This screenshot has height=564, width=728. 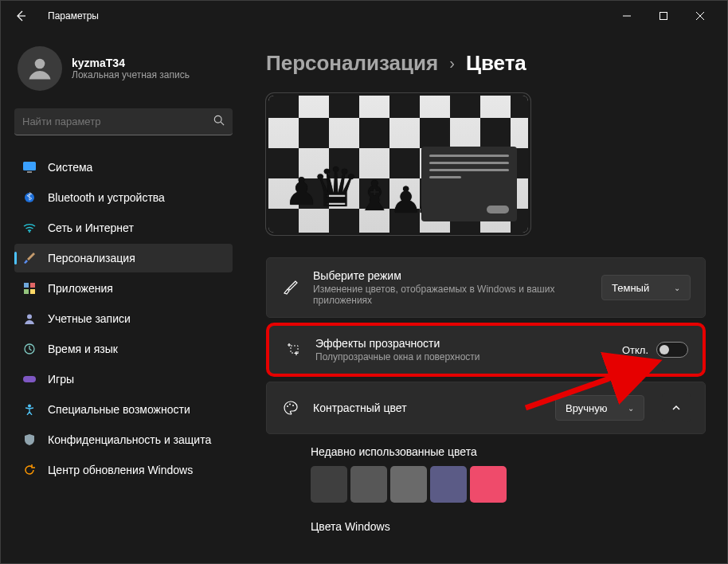 What do you see at coordinates (29, 167) in the screenshot?
I see `system-icon` at bounding box center [29, 167].